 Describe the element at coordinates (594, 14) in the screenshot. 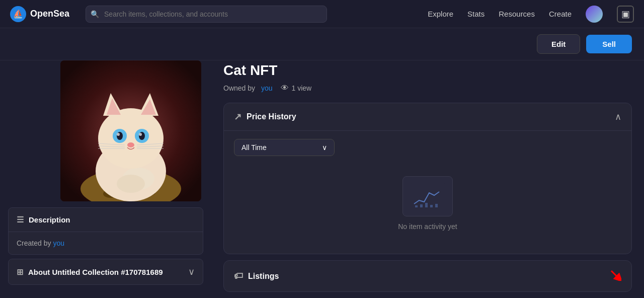

I see `avatar` at that location.